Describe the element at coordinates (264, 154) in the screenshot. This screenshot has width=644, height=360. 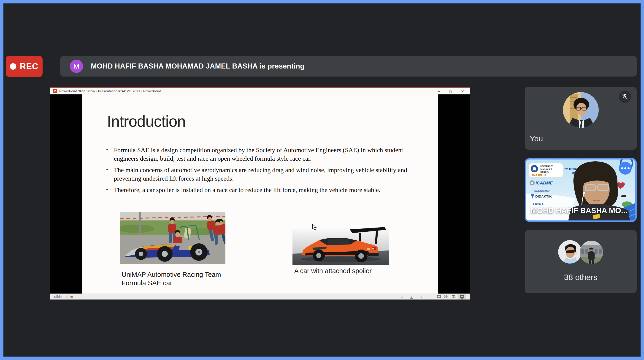
I see `bullet-text: Formula SAE is a design competition orga…` at that location.